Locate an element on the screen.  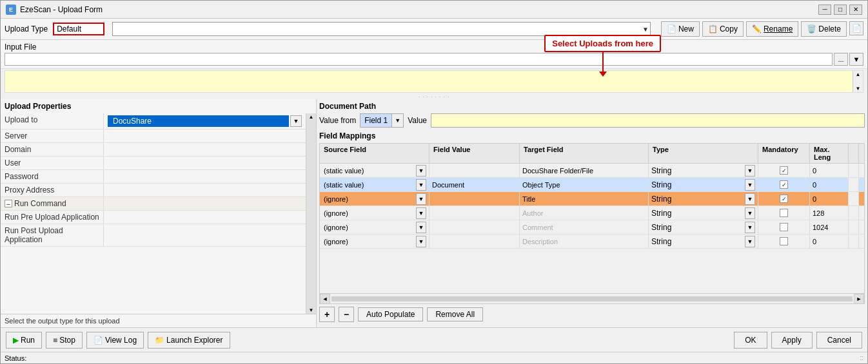
input-file-filter-button: ▼ is located at coordinates (856, 59).